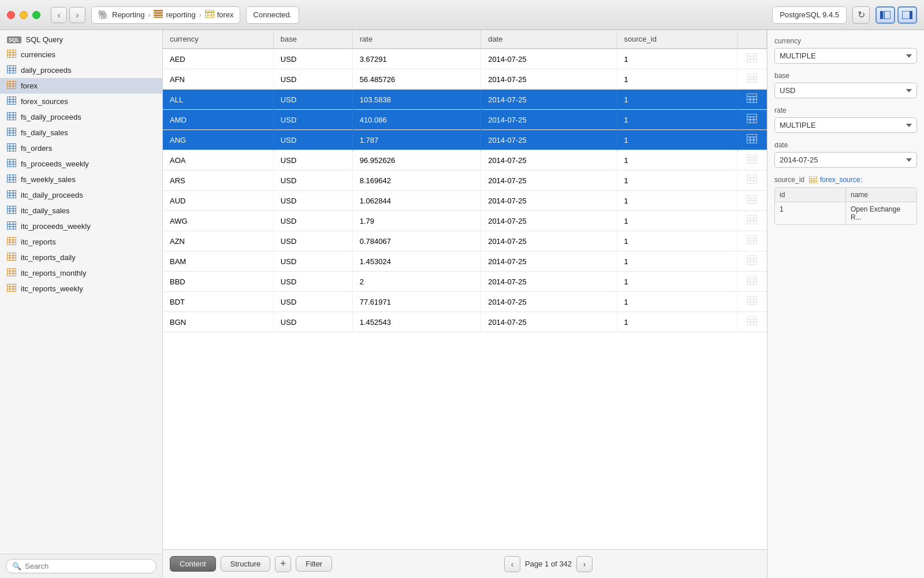  I want to click on breadcrumb-sep-2: ›, so click(200, 15).